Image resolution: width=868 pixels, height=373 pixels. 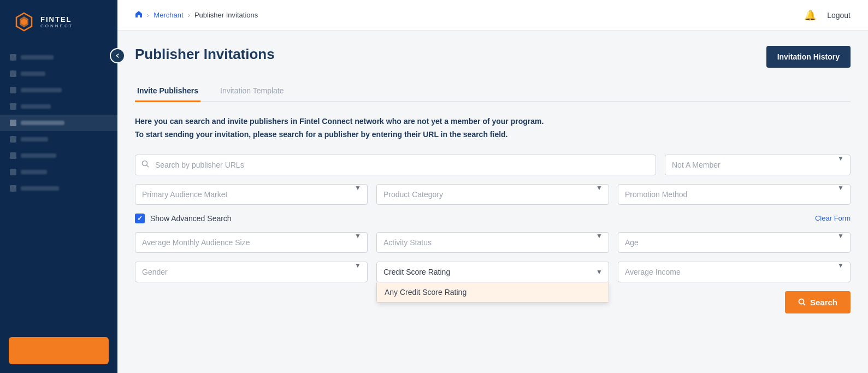 What do you see at coordinates (493, 242) in the screenshot?
I see `advanced-filter-row-1: Average Monthly Audience Size ▼ Activity…` at bounding box center [493, 242].